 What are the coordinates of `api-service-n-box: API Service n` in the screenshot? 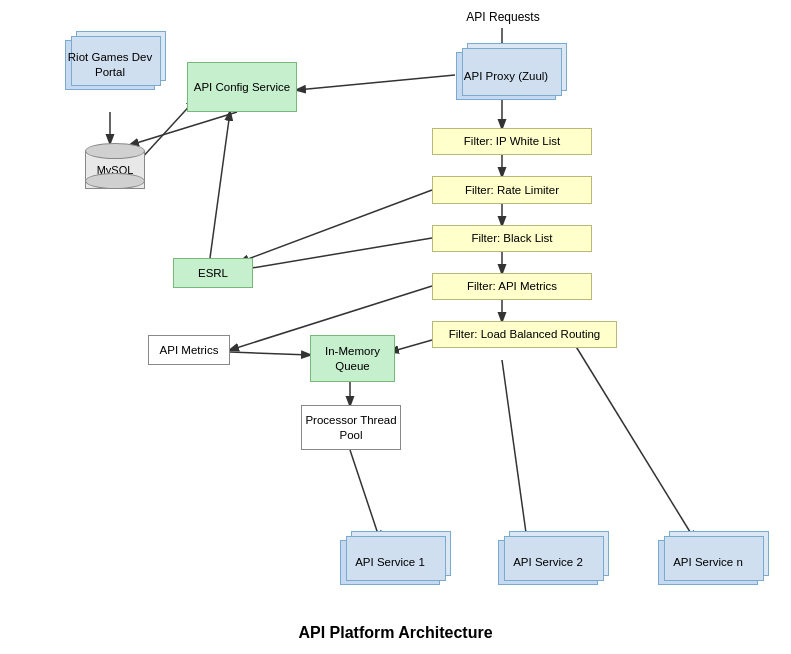 It's located at (708, 562).